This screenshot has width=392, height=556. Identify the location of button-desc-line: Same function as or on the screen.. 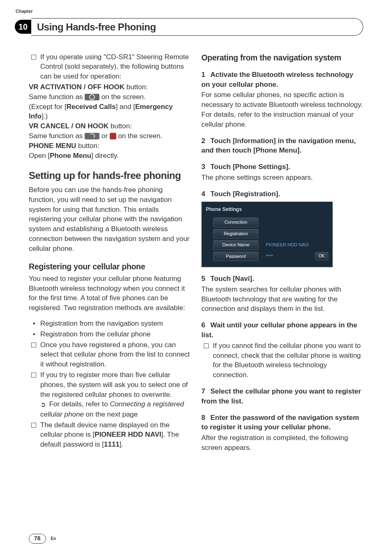
(110, 136).